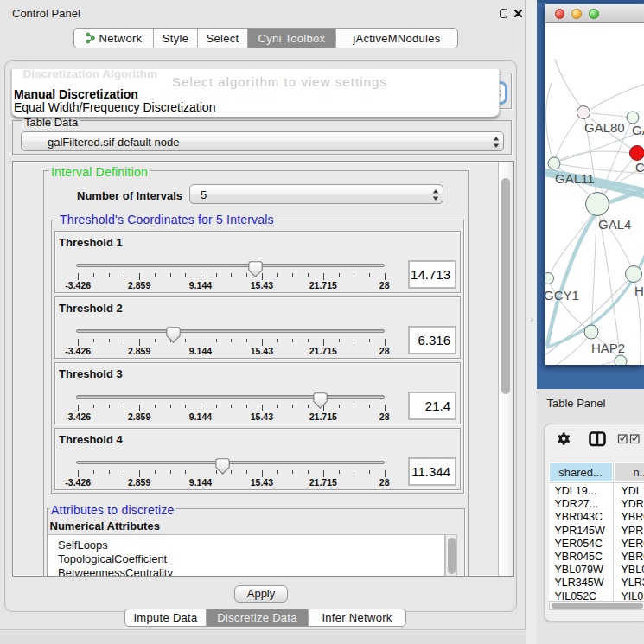 The width and height of the screenshot is (644, 644). I want to click on svg-text: C, so click(640, 168).